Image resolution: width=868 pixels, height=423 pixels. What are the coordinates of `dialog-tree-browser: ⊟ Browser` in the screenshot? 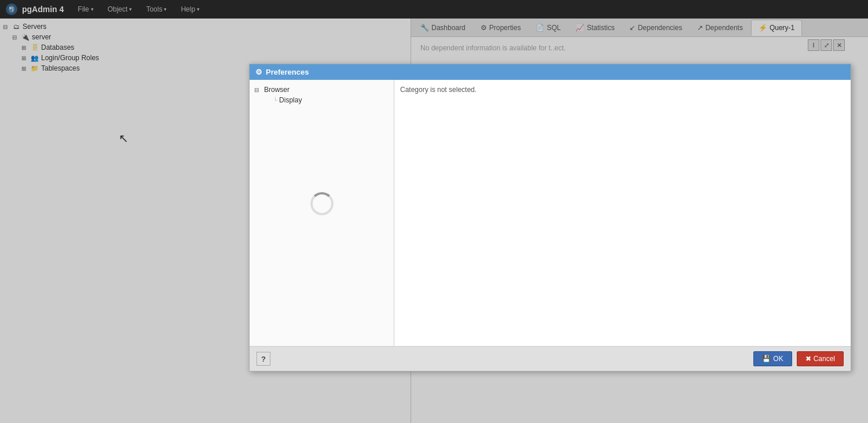 It's located at (322, 90).